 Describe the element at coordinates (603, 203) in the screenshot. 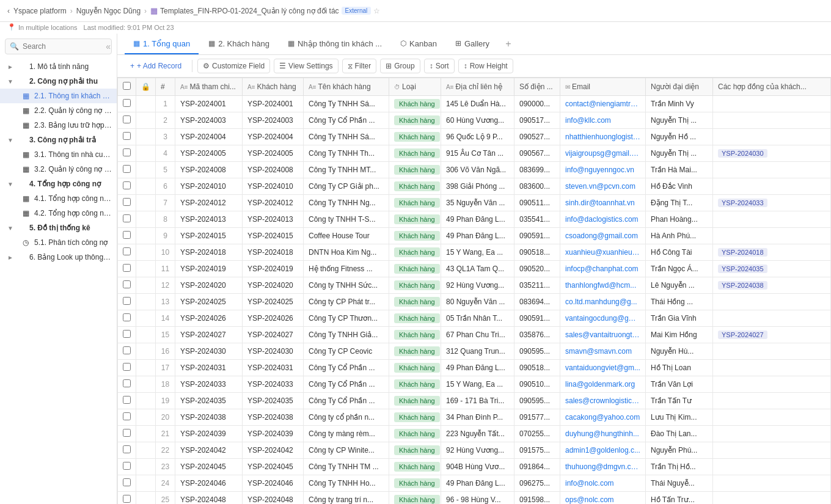

I see `row-email-7: sinh.dir@toannhat.vn` at that location.